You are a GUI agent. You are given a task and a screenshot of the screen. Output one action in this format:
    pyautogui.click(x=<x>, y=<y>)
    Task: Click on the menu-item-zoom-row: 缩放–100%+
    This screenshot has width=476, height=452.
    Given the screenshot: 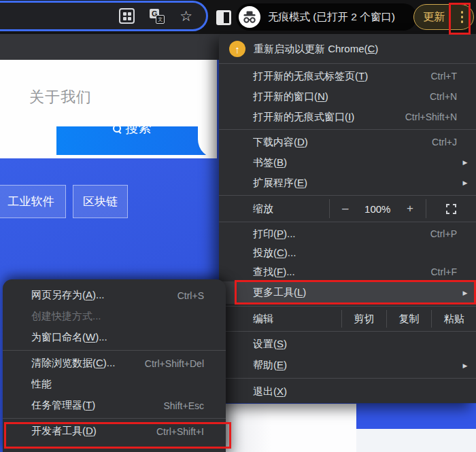 What is the action you would take?
    pyautogui.click(x=347, y=209)
    